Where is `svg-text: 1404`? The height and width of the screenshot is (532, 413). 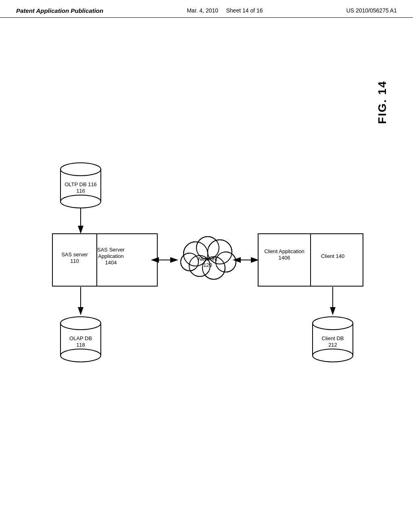
svg-text: 1404 is located at coordinates (111, 263).